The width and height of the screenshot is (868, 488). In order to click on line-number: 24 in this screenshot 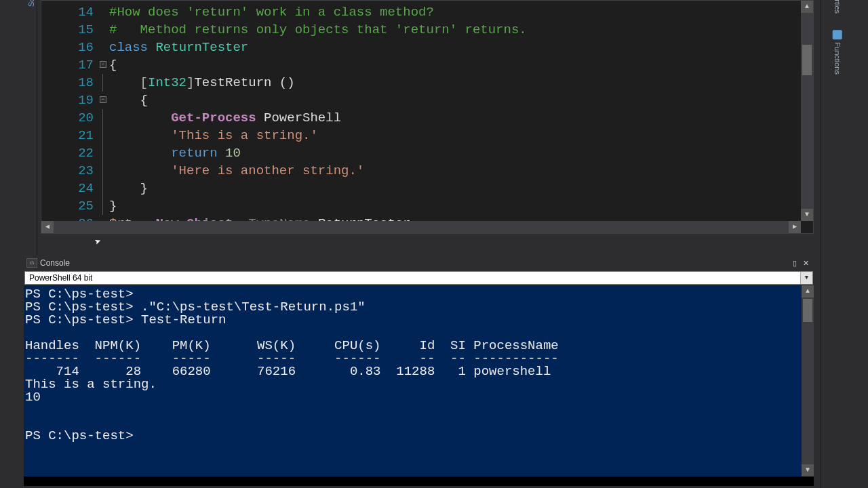, I will do `click(68, 188)`.